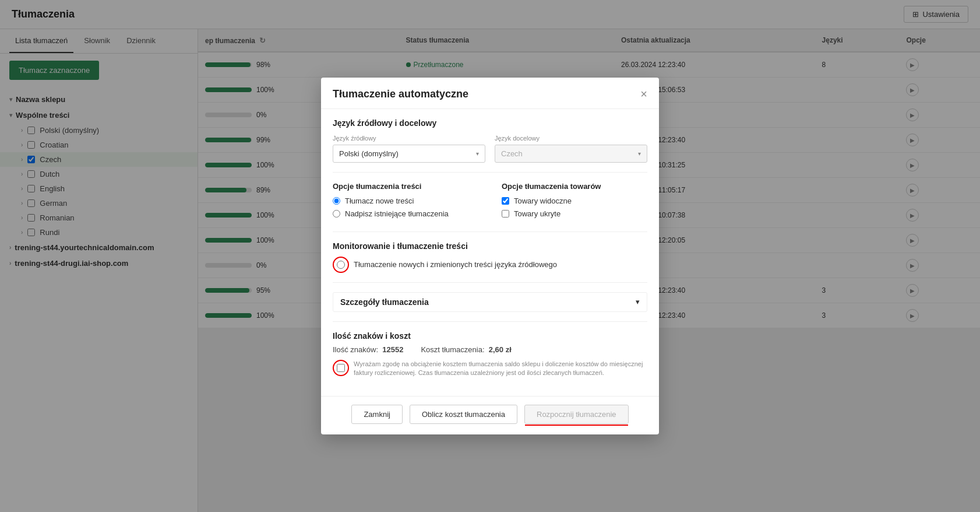 The height and width of the screenshot is (512, 980). What do you see at coordinates (574, 213) in the screenshot?
I see `checkbox-hidden-goods: Towary ukryte` at bounding box center [574, 213].